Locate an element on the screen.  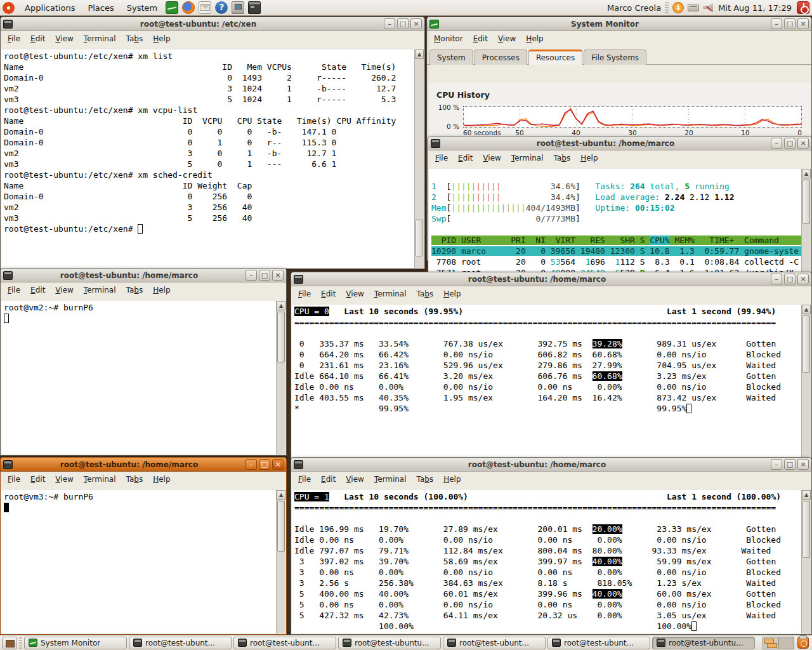
tab-processes: Processes is located at coordinates (501, 57).